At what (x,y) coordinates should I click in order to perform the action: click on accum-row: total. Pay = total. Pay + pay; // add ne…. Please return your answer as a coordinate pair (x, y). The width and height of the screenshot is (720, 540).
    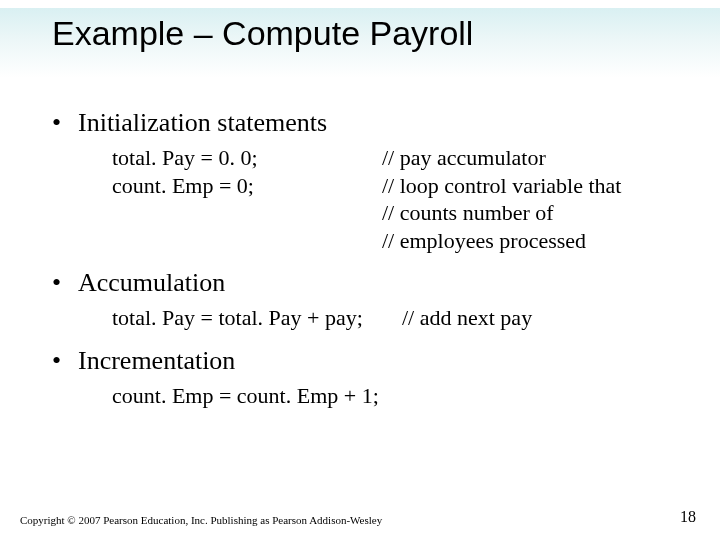
    Looking at the image, I should click on (392, 318).